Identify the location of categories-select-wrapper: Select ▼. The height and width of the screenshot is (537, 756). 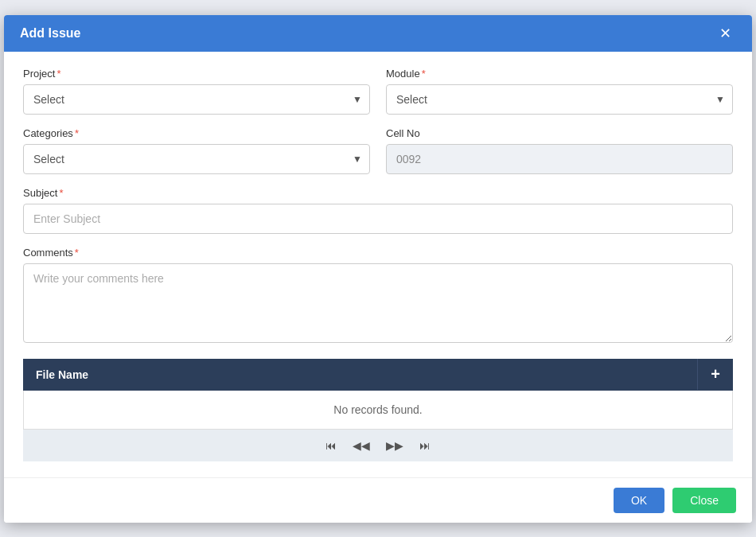
(197, 159).